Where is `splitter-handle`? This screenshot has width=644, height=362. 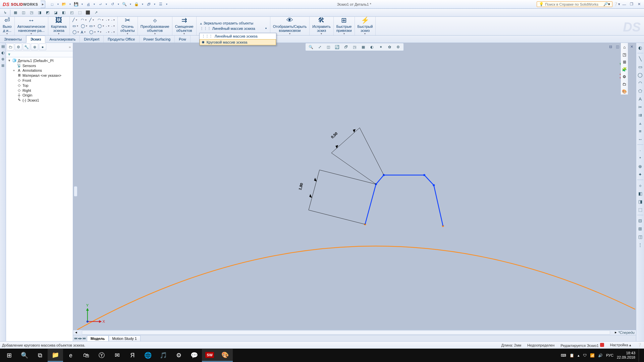 splitter-handle is located at coordinates (75, 191).